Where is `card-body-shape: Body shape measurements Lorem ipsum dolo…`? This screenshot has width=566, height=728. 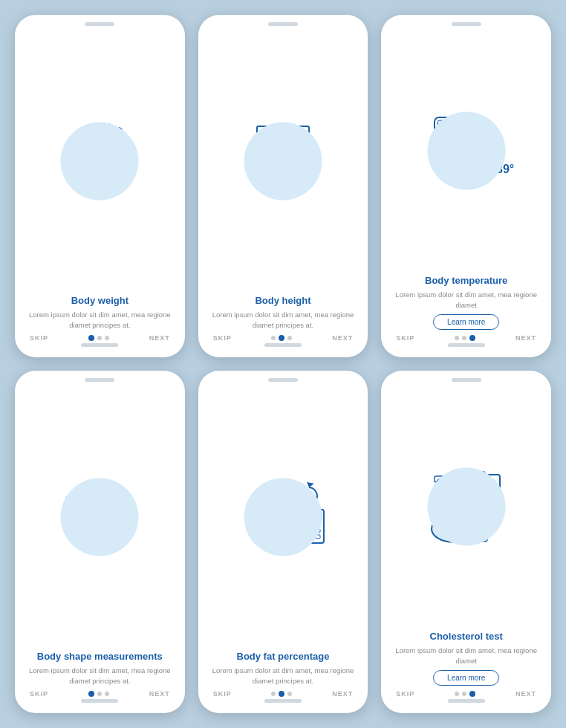 card-body-shape: Body shape measurements Lorem ipsum dolo… is located at coordinates (100, 542).